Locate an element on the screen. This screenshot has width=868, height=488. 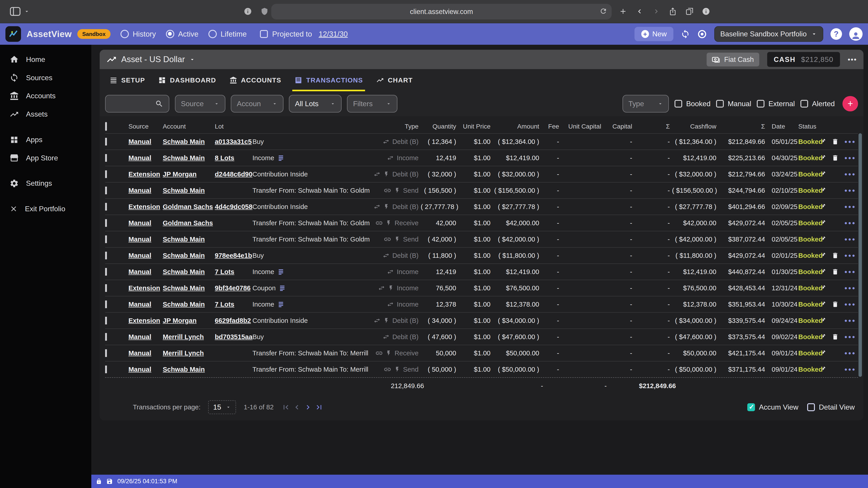
first-page-button is located at coordinates (286, 407).